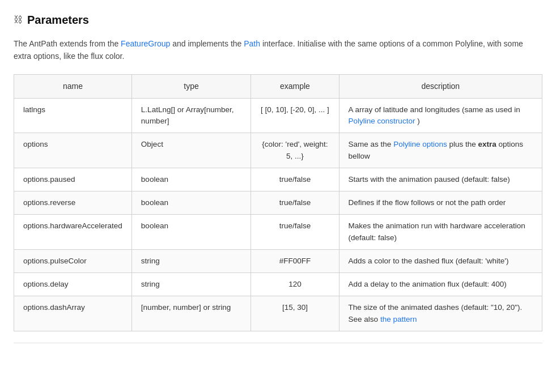 The height and width of the screenshot is (392, 556). What do you see at coordinates (278, 179) in the screenshot?
I see `table-row: options.paused boolean true/false Starts…` at bounding box center [278, 179].